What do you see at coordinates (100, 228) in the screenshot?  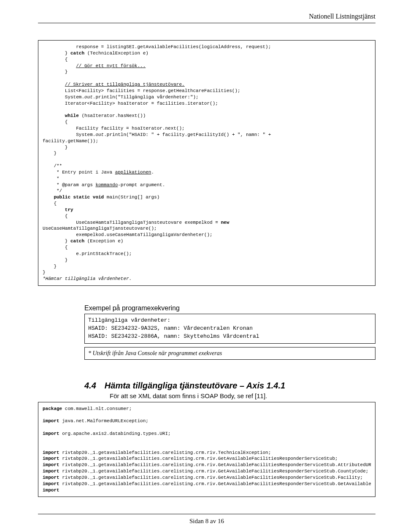 I see `code-line: UseCaseHamtaTillgangligaTjansteutovare()…` at bounding box center [100, 228].